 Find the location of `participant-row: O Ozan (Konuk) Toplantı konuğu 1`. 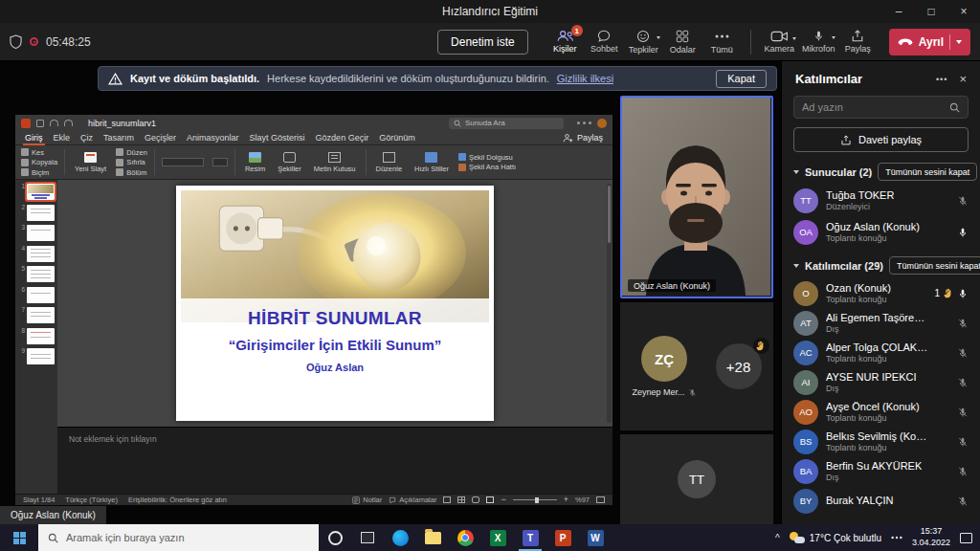

participant-row: O Ozan (Konuk) Toplantı konuğu 1 is located at coordinates (880, 293).